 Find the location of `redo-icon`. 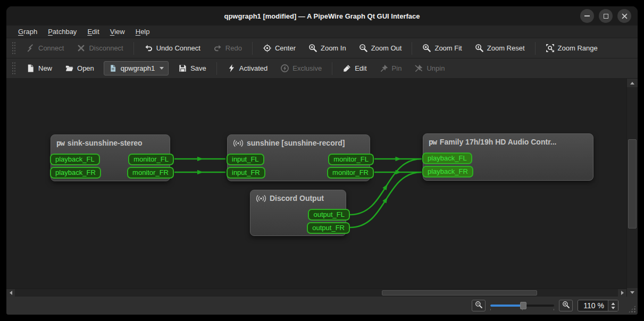

redo-icon is located at coordinates (218, 48).